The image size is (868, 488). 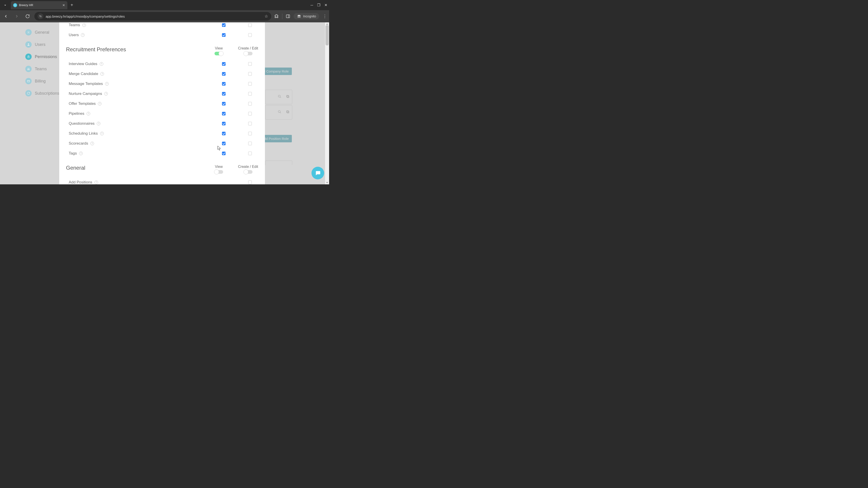 I want to click on view-column-label: View, so click(x=219, y=48).